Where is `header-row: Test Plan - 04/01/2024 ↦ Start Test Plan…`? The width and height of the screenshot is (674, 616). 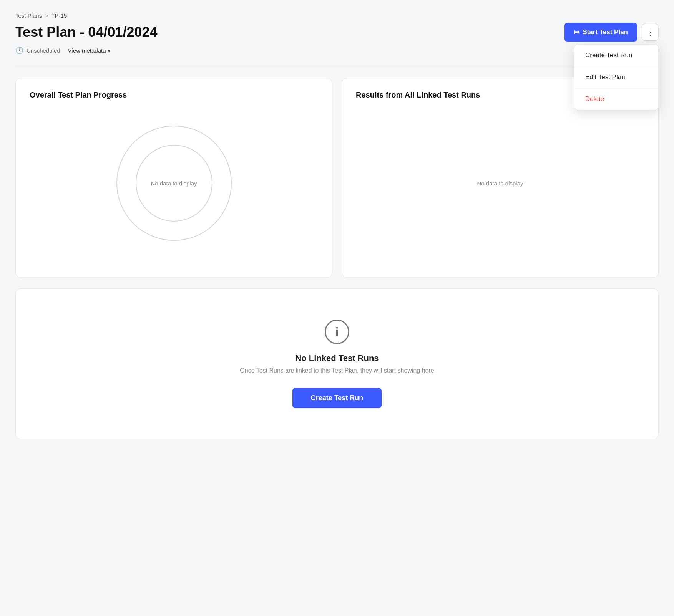 header-row: Test Plan - 04/01/2024 ↦ Start Test Plan… is located at coordinates (337, 32).